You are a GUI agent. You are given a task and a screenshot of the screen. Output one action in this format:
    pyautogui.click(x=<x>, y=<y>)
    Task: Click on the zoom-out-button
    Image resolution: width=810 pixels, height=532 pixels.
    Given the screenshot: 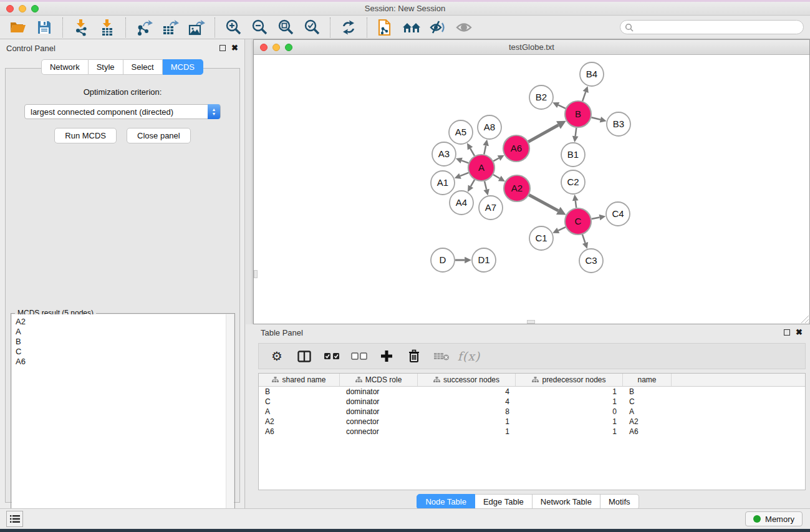 What is the action you would take?
    pyautogui.click(x=259, y=27)
    